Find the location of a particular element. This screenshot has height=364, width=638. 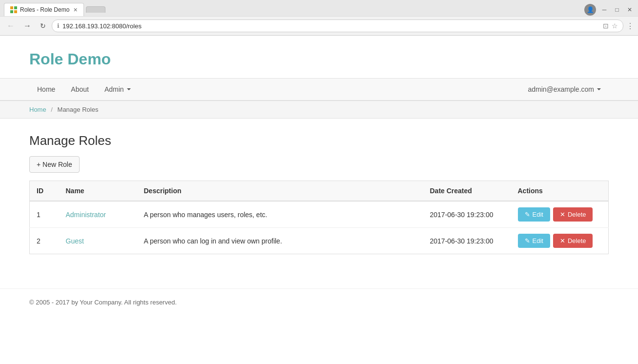

app-title: Role Demo is located at coordinates (319, 60).